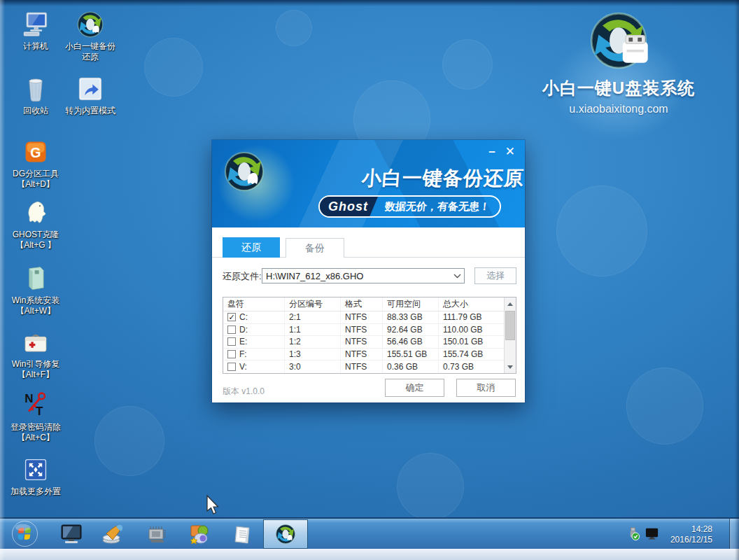 The height and width of the screenshot is (560, 739). What do you see at coordinates (633, 533) in the screenshot?
I see `usb-safely-remove-icon` at bounding box center [633, 533].